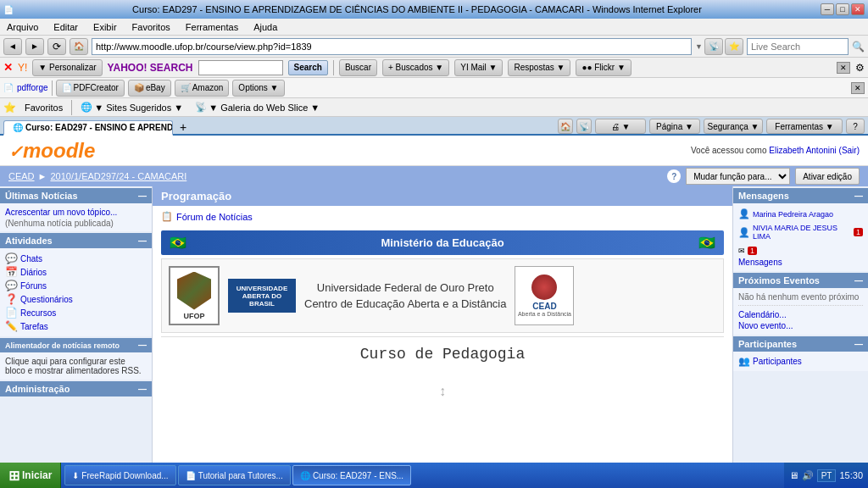  Describe the element at coordinates (105, 27) in the screenshot. I see `menu-exibir: Exibir` at that location.